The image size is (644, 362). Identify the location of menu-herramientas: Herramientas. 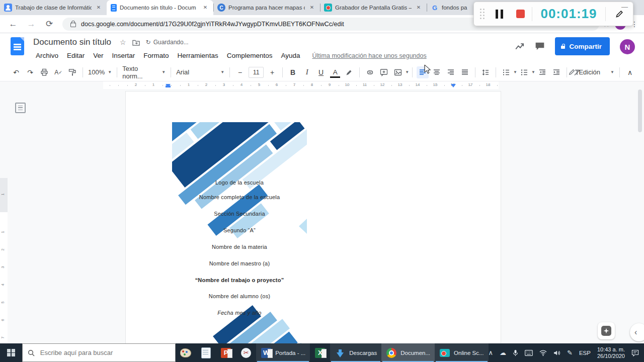
(198, 55).